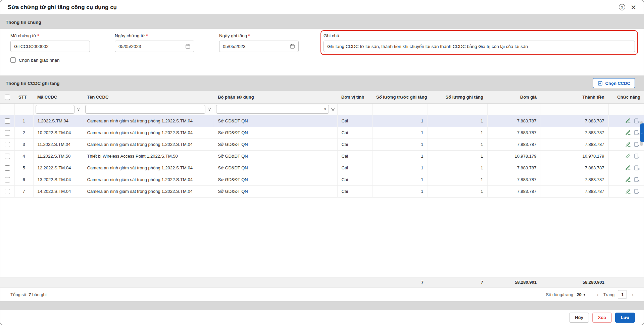 The width and height of the screenshot is (644, 325). I want to click on rows-per-page-select: 20 ▾, so click(581, 294).